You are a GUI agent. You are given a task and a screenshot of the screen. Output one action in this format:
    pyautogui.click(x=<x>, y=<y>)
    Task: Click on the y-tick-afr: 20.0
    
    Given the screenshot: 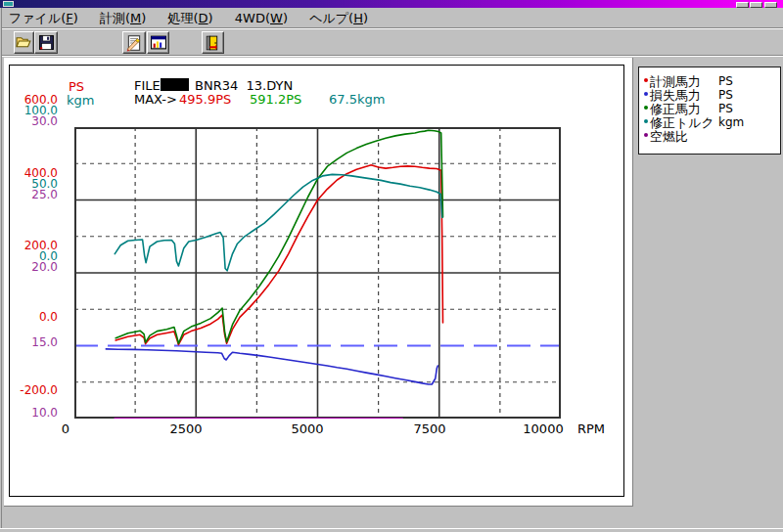 What is the action you would take?
    pyautogui.click(x=33, y=268)
    